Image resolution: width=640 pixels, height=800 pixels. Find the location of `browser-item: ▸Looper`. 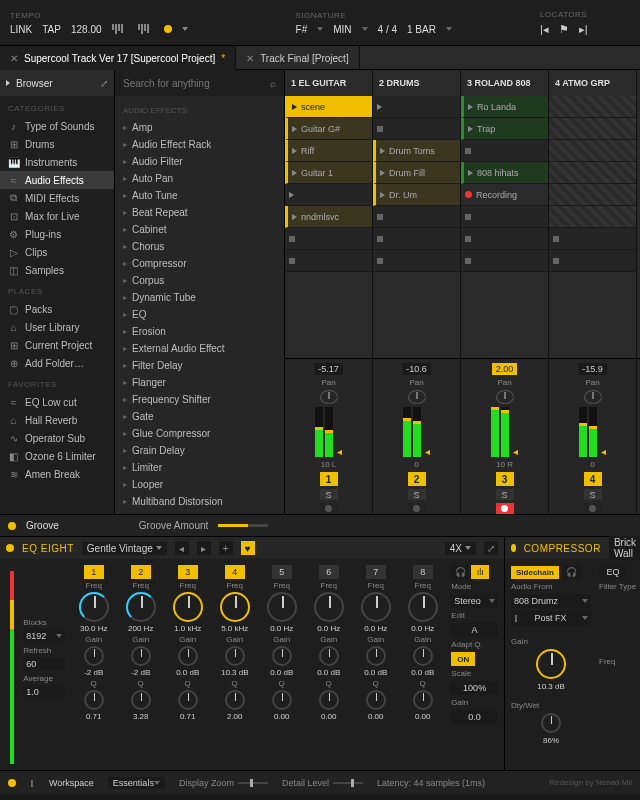

browser-item: ▸Looper is located at coordinates (200, 484).